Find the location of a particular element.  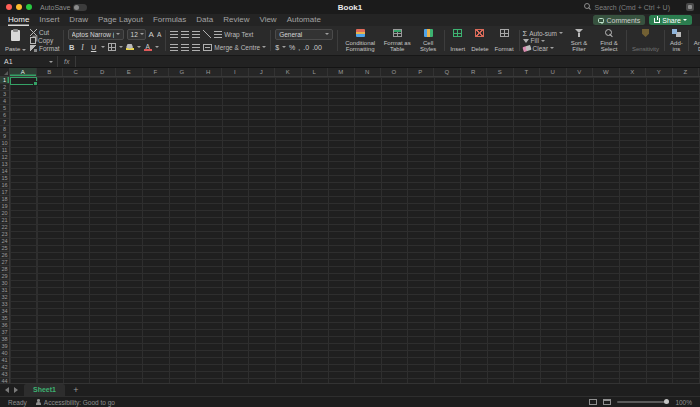

column-header-n: N is located at coordinates (368, 72).